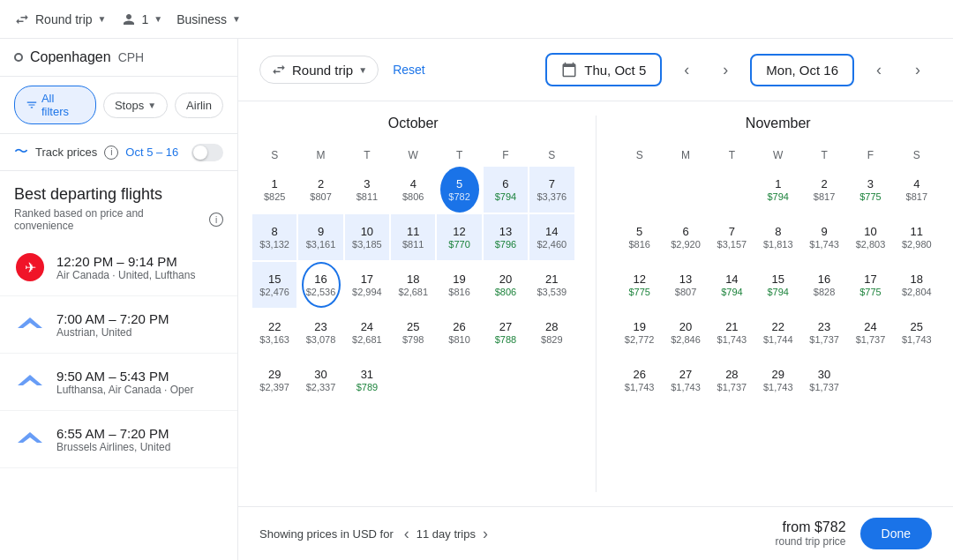  I want to click on reset-button: Reset, so click(409, 70).